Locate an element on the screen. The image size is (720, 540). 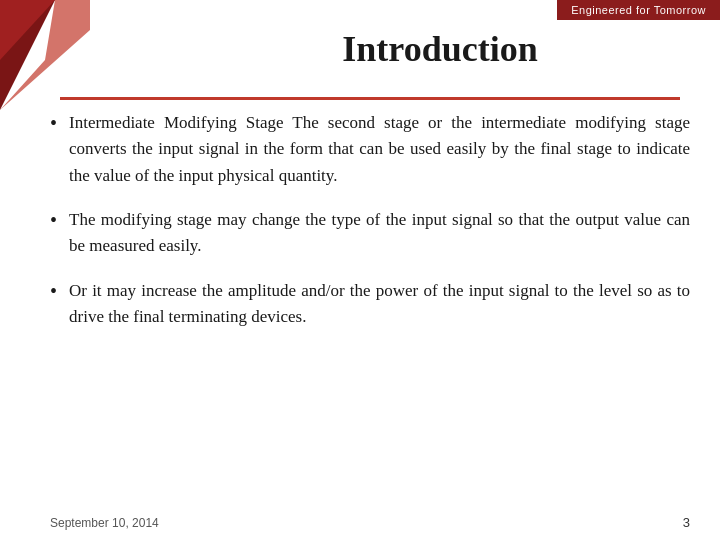
bullet-text-2: The modifying stage may change the type … is located at coordinates (380, 234).